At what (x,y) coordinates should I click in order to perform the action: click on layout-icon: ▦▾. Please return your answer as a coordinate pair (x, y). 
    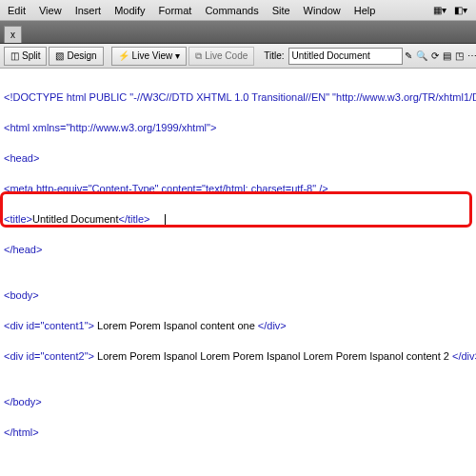
    Looking at the image, I should click on (440, 10).